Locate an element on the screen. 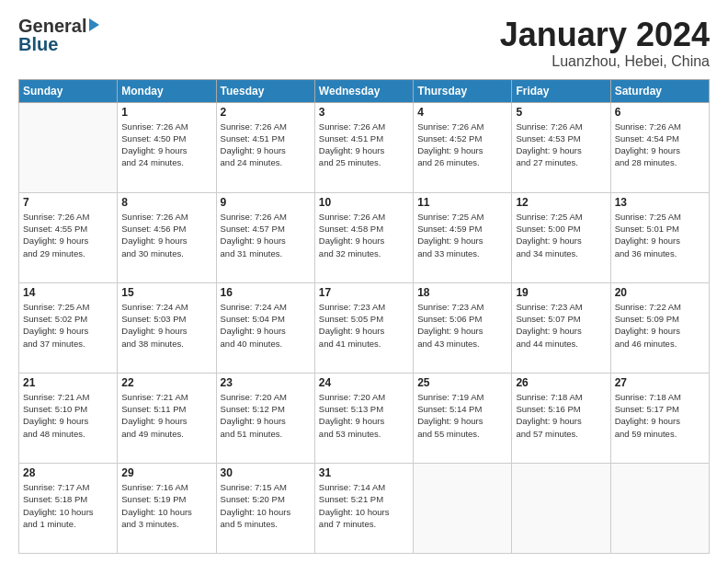 The height and width of the screenshot is (563, 728). day-info: Sunrise: 7:26 AM Sunset: 4:56 PM Dayligh… is located at coordinates (166, 236).